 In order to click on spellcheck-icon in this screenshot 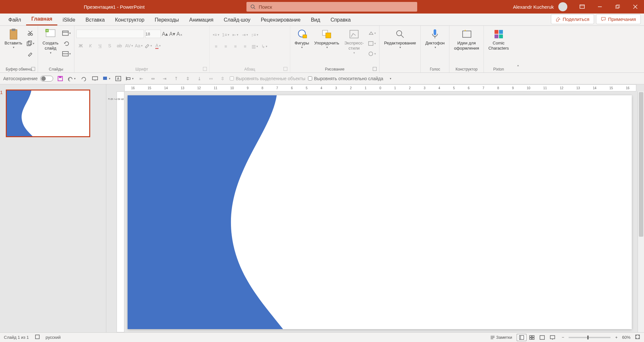, I will do `click(37, 337)`.